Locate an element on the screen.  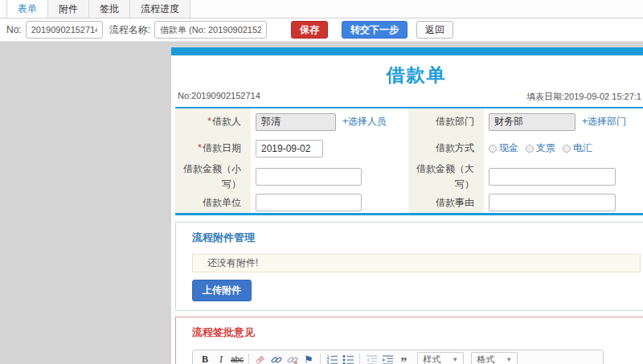
style-dropdown: 样式 ▼ is located at coordinates (440, 358).